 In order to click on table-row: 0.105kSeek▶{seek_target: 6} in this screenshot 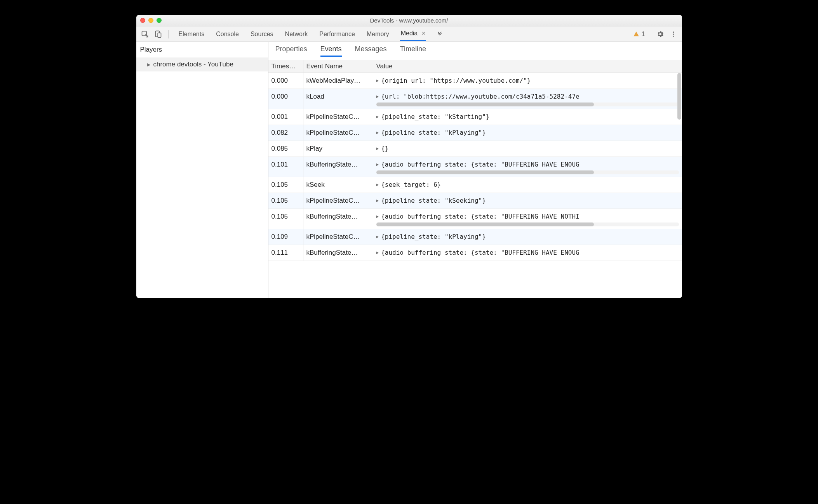, I will do `click(475, 185)`.